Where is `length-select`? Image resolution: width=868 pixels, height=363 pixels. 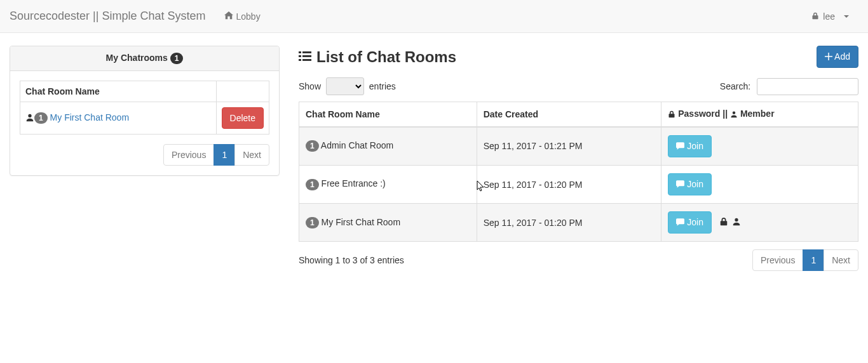
length-select is located at coordinates (345, 86).